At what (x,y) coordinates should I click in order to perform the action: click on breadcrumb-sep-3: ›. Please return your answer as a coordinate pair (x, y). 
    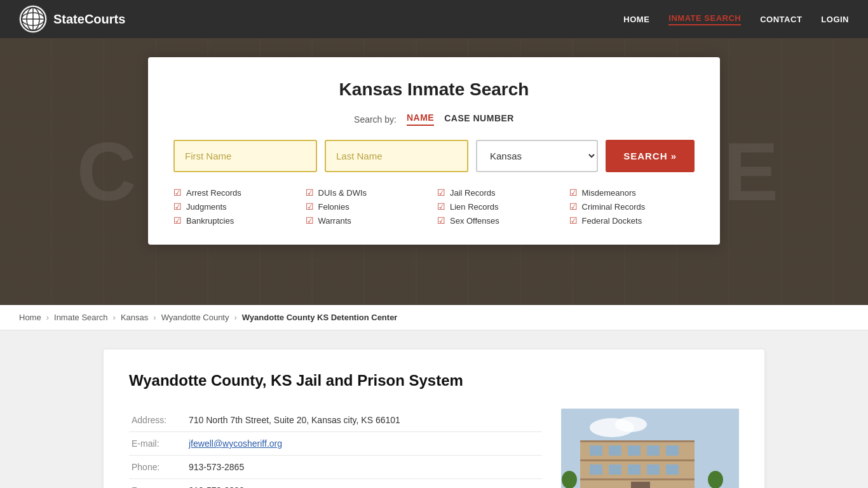
    Looking at the image, I should click on (154, 318).